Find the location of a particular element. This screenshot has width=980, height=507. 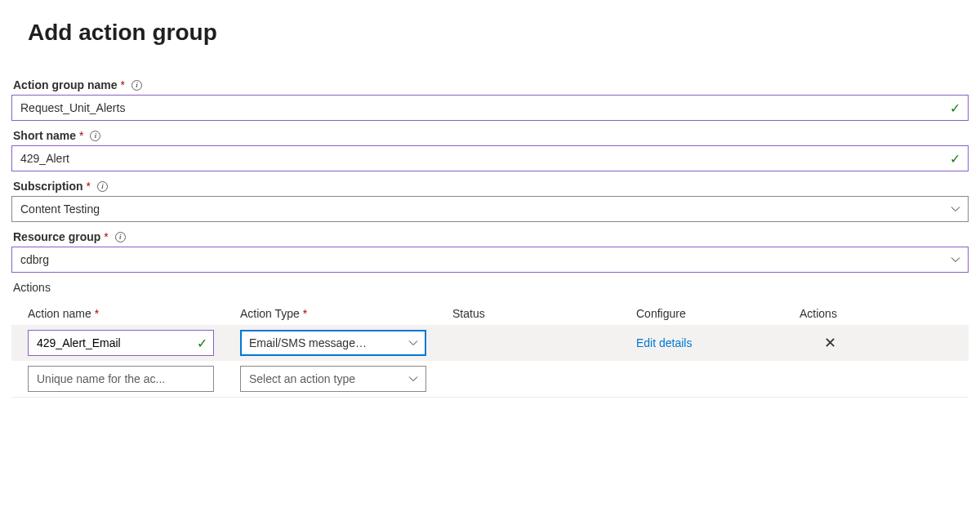

col-actions: Actions is located at coordinates (875, 314).